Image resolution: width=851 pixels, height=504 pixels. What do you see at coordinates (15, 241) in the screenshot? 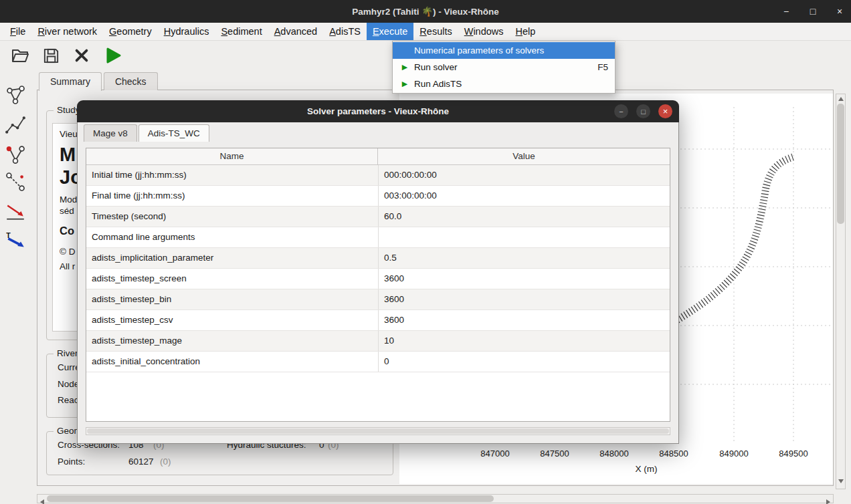
I see `adists-button: T` at bounding box center [15, 241].